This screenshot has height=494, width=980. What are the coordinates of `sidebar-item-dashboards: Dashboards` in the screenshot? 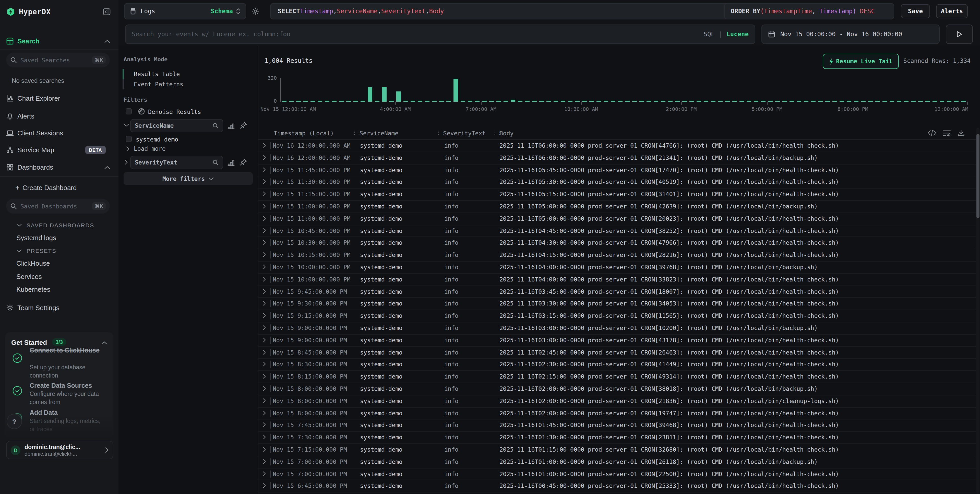 It's located at (35, 167).